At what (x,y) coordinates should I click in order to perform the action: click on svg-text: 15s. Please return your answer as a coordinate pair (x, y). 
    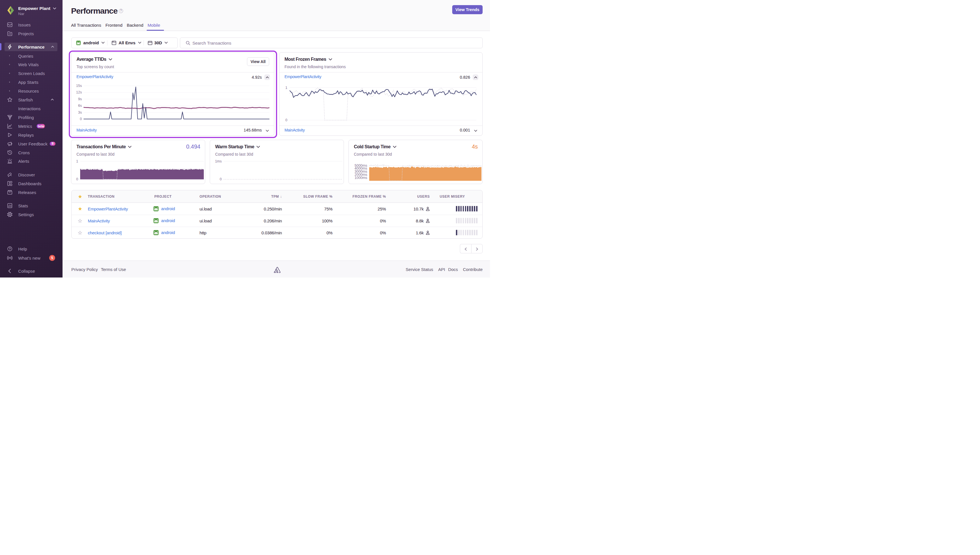
    Looking at the image, I should click on (79, 86).